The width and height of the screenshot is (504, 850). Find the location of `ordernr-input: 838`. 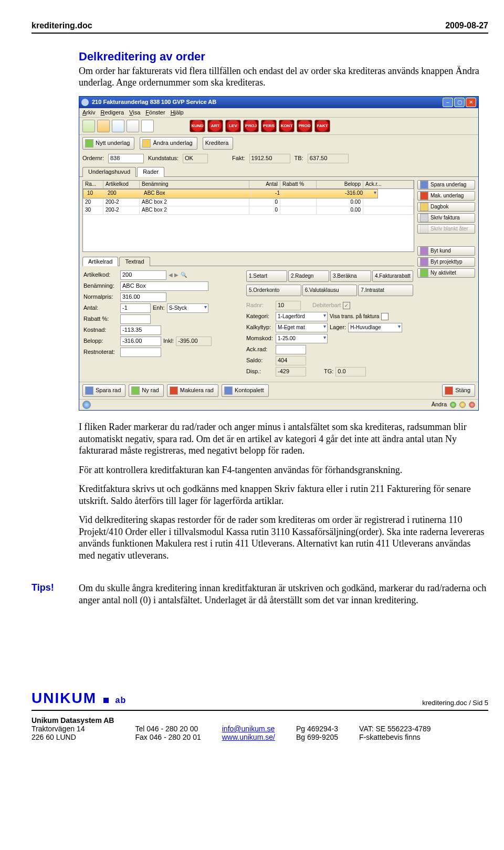

ordernr-input: 838 is located at coordinates (126, 159).